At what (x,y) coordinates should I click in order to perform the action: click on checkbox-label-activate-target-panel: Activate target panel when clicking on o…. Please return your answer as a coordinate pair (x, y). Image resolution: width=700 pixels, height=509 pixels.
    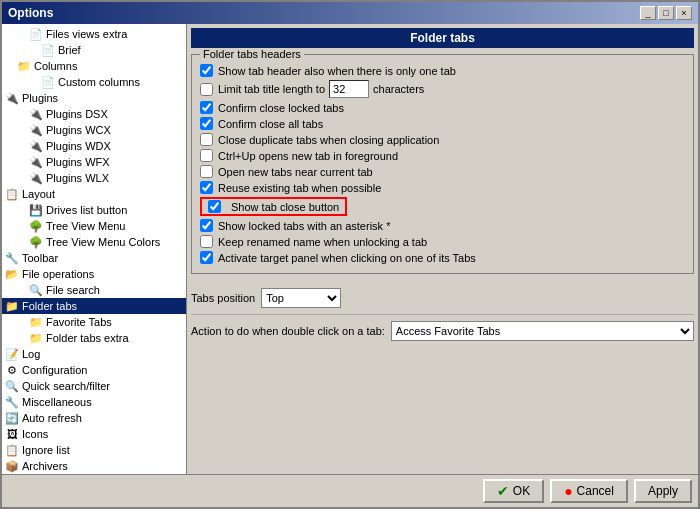
    Looking at the image, I should click on (347, 258).